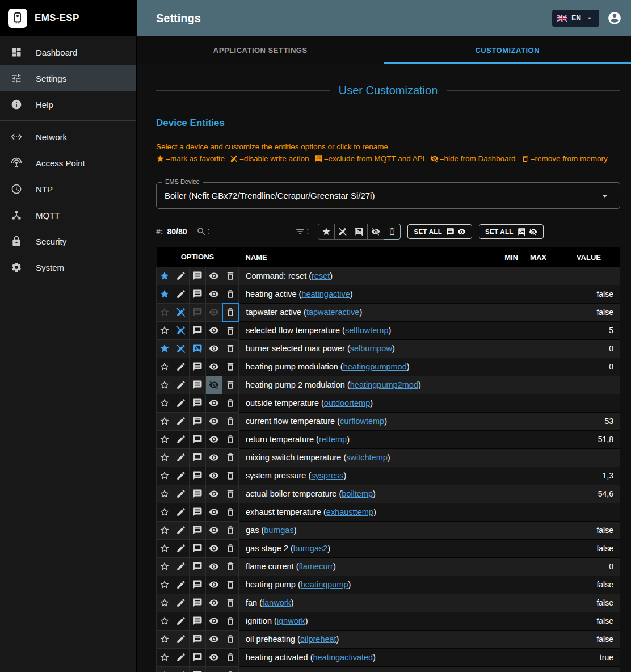  I want to click on entity-name: selected flow temperature (selflowtemp), so click(365, 330).